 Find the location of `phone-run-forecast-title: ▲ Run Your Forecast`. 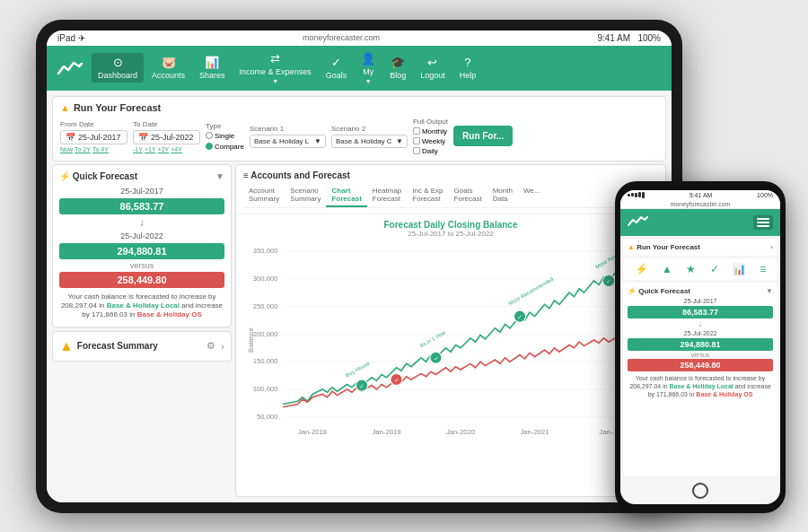

phone-run-forecast-title: ▲ Run Your Forecast is located at coordinates (664, 248).